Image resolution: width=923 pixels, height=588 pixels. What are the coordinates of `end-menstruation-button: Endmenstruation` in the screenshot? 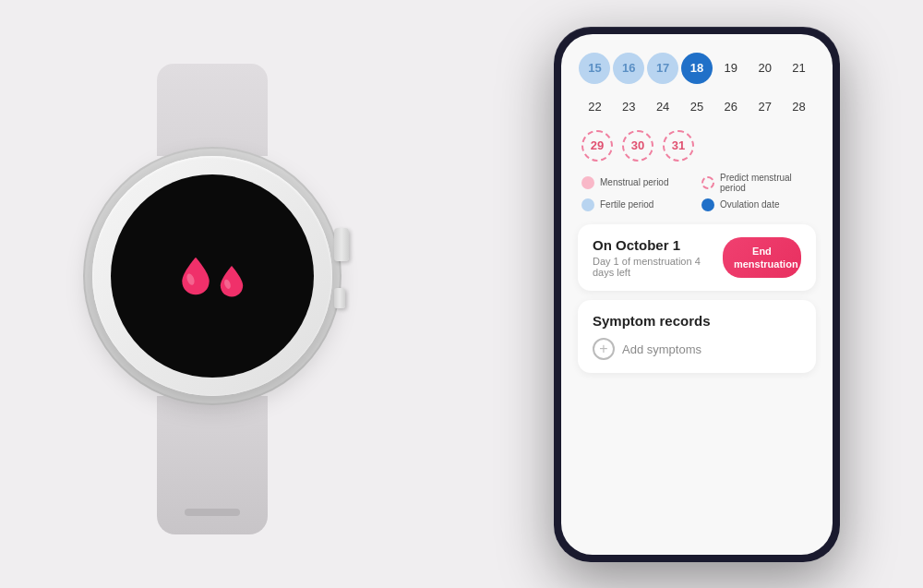 It's located at (762, 258).